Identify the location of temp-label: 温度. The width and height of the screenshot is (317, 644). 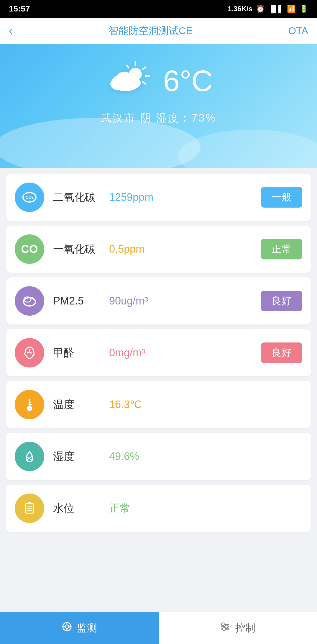
(77, 405).